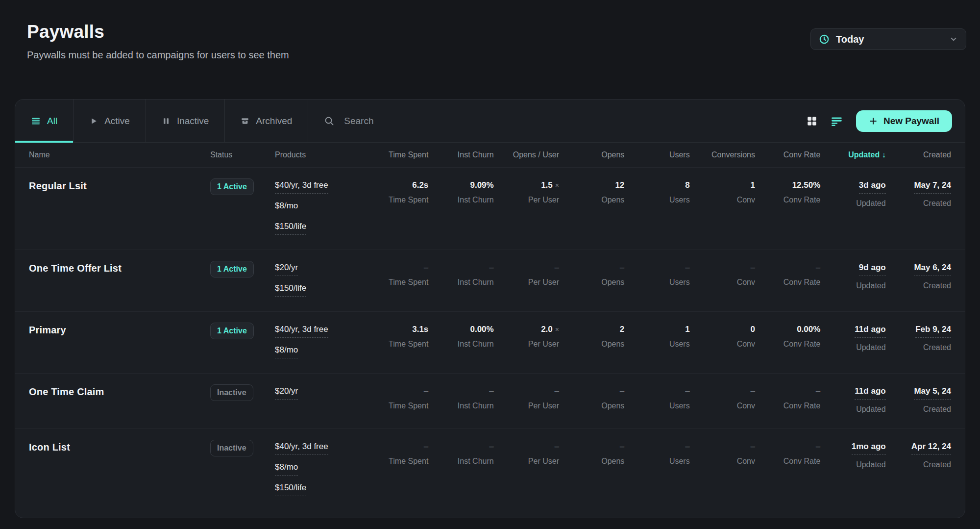  What do you see at coordinates (931, 448) in the screenshot?
I see `metric-value: Apr 12, 24` at bounding box center [931, 448].